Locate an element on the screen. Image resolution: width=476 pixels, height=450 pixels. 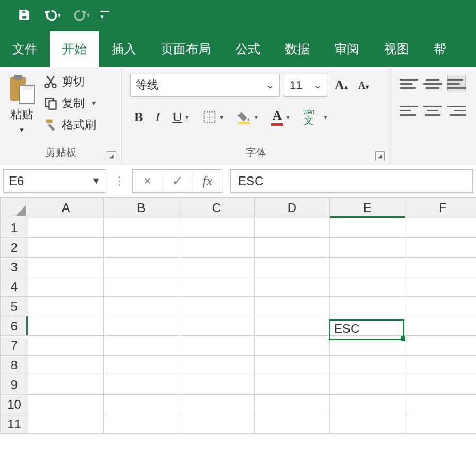
row-header-4: 4 is located at coordinates (14, 287).